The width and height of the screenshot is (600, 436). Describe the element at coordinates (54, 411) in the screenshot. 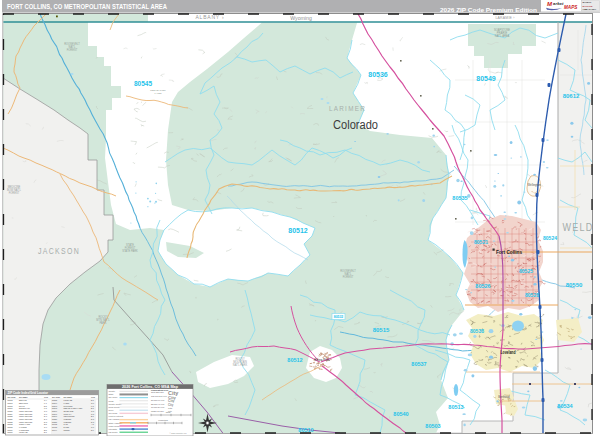

I see `svg-text: 80546` at that location.